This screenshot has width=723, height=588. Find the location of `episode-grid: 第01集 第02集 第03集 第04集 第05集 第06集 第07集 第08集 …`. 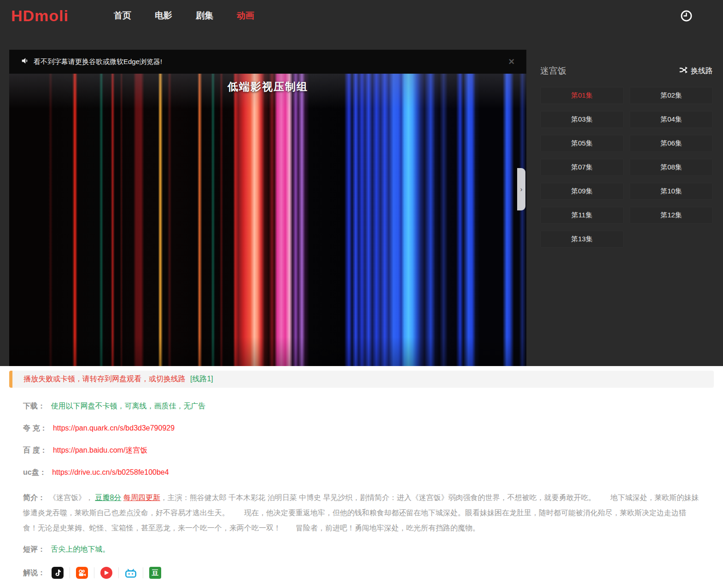

episode-grid: 第01集 第02集 第03集 第04集 第05集 第06集 第07集 第08集 … is located at coordinates (626, 168).